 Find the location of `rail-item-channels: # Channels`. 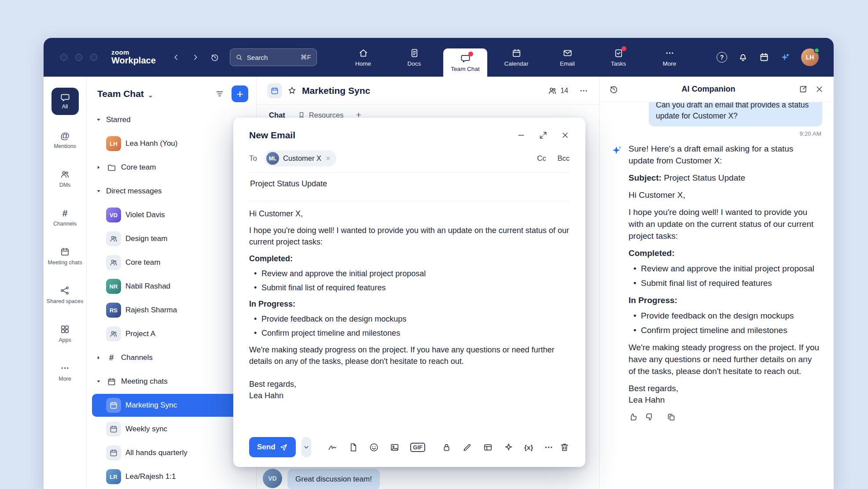

rail-item-channels: # Channels is located at coordinates (65, 218).